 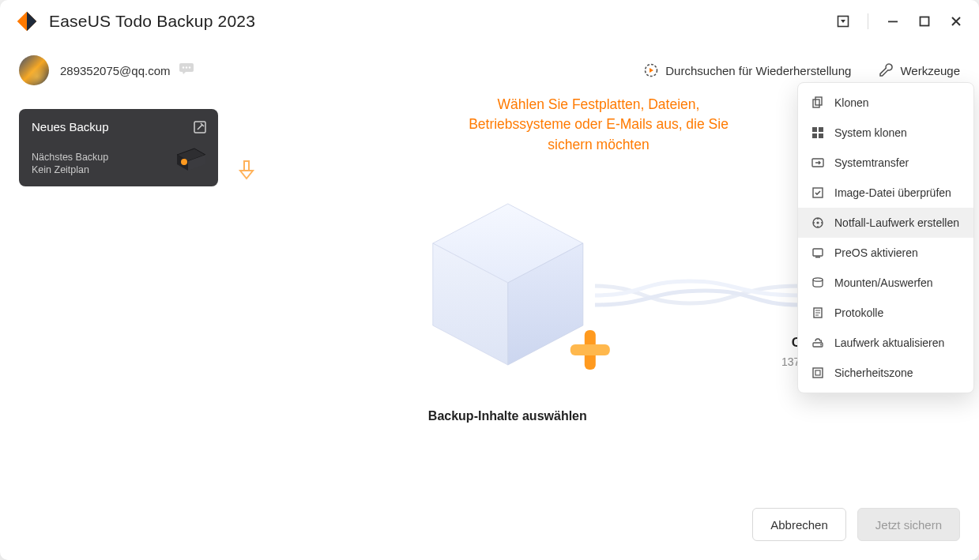 What do you see at coordinates (893, 21) in the screenshot?
I see `minimize-button` at bounding box center [893, 21].